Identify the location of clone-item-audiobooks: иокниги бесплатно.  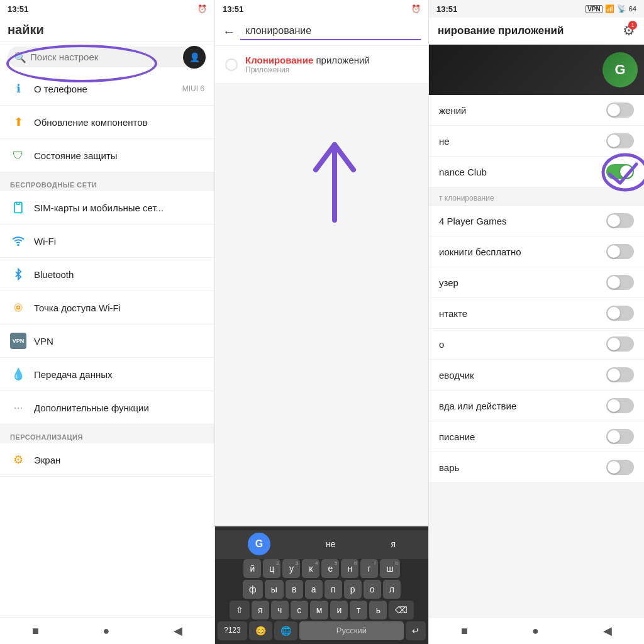
(536, 252).